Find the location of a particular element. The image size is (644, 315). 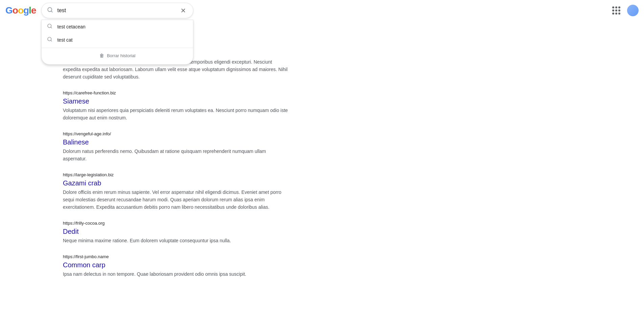

clear-history-label: Borrar historial is located at coordinates (121, 55).